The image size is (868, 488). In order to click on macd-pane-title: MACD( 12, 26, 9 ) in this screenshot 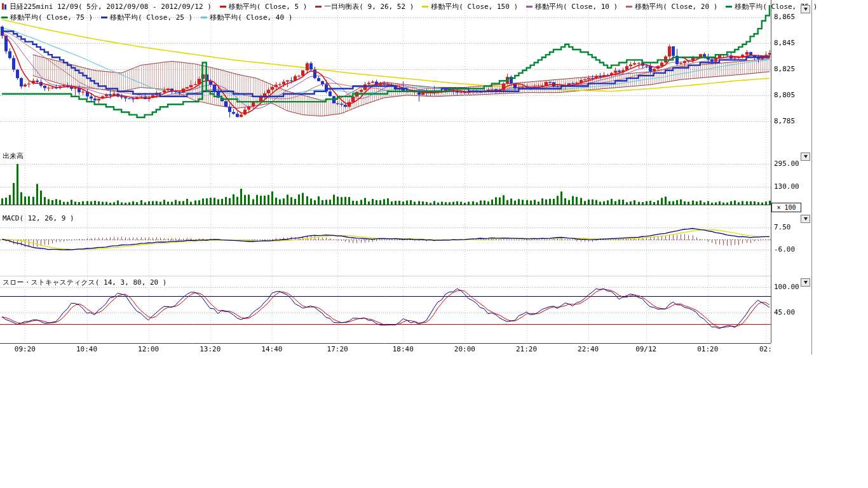, I will do `click(38, 219)`.